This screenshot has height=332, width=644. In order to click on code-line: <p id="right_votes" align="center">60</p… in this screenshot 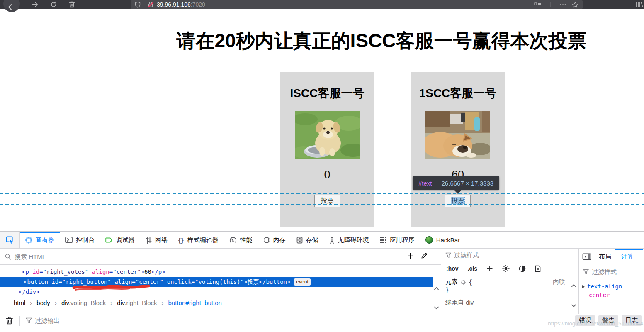, I will do `click(216, 272)`.